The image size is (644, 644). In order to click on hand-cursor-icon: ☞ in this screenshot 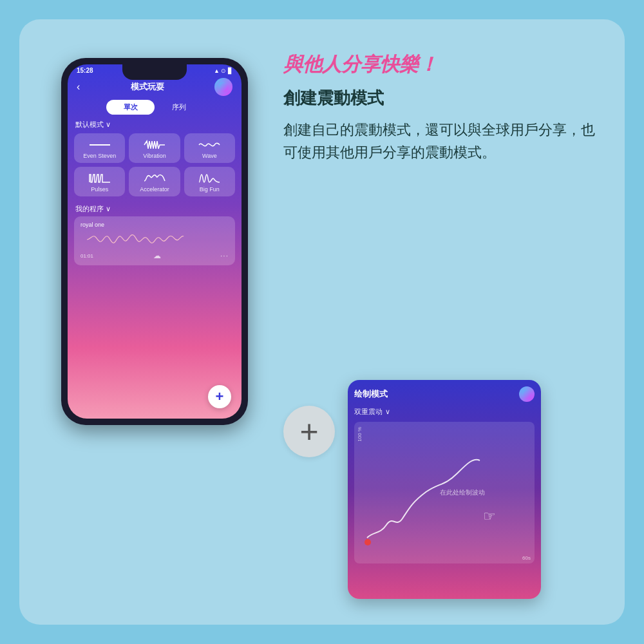, I will do `click(489, 516)`.